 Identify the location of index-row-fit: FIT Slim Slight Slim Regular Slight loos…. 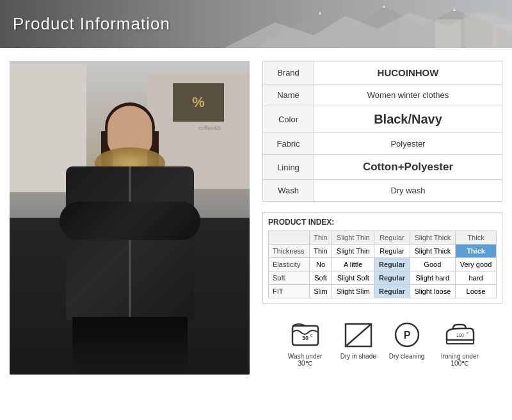
(383, 292).